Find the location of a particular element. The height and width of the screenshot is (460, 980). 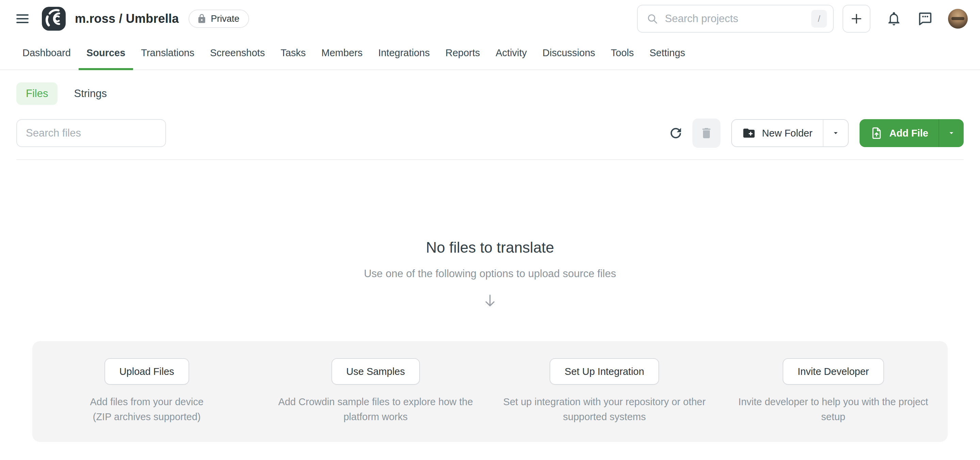

add-file-dropdown is located at coordinates (951, 133).